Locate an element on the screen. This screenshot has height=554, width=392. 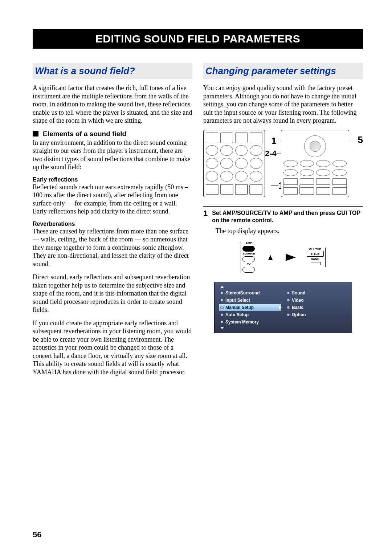
source-button-icon is located at coordinates (249, 259).